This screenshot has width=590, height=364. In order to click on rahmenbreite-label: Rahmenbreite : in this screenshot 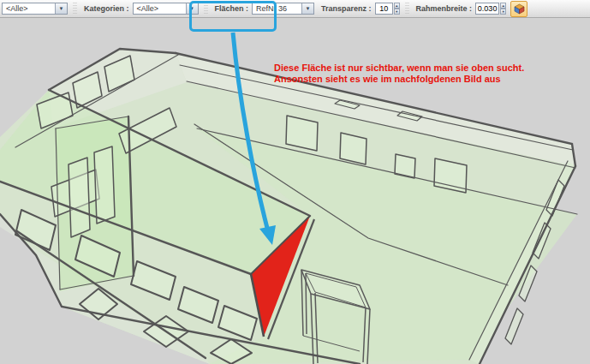, I will do `click(444, 9)`.